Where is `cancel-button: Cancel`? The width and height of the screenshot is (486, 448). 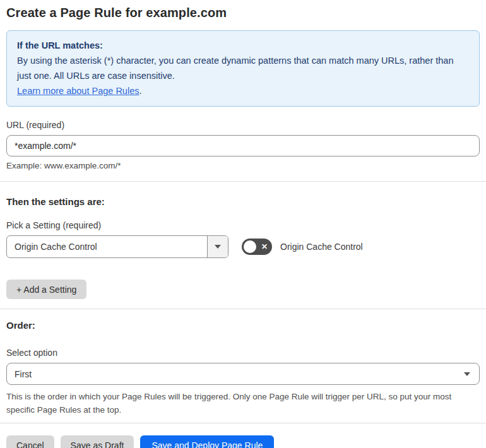 cancel-button: Cancel is located at coordinates (30, 442).